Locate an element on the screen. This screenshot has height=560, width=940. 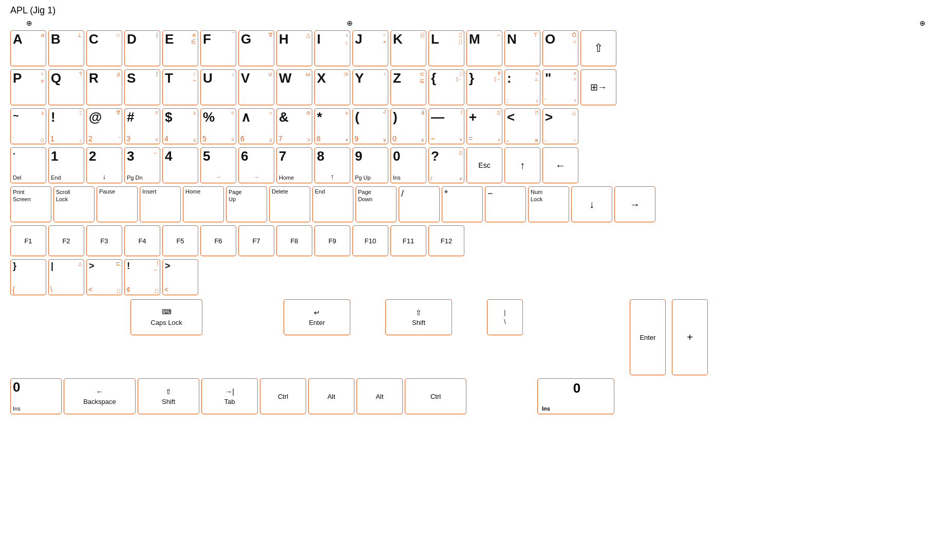
key-Y: Y↑ is located at coordinates (370, 87).